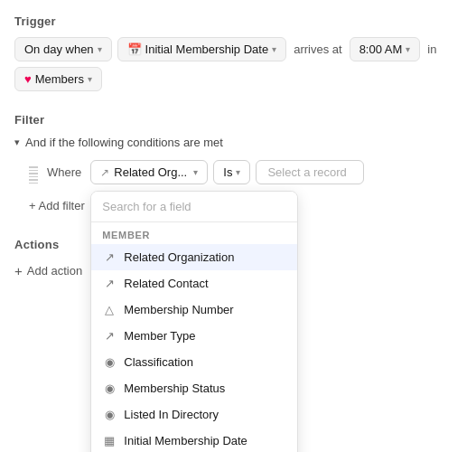 The width and height of the screenshot is (476, 452). What do you see at coordinates (238, 64) in the screenshot?
I see `trigger-row: On day when ▾ 📅 Initial Membership Date …` at bounding box center [238, 64].